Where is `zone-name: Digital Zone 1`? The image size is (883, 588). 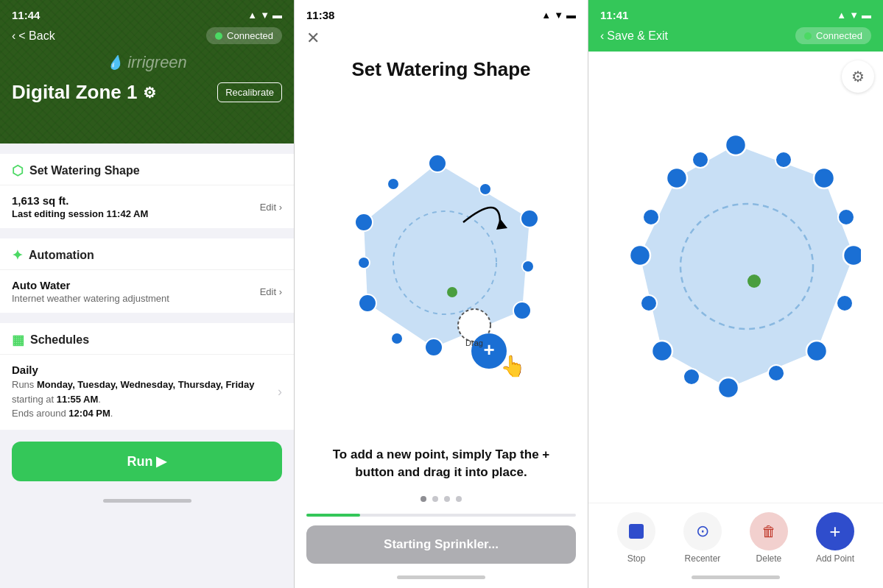
zone-name: Digital Zone 1 is located at coordinates (74, 93).